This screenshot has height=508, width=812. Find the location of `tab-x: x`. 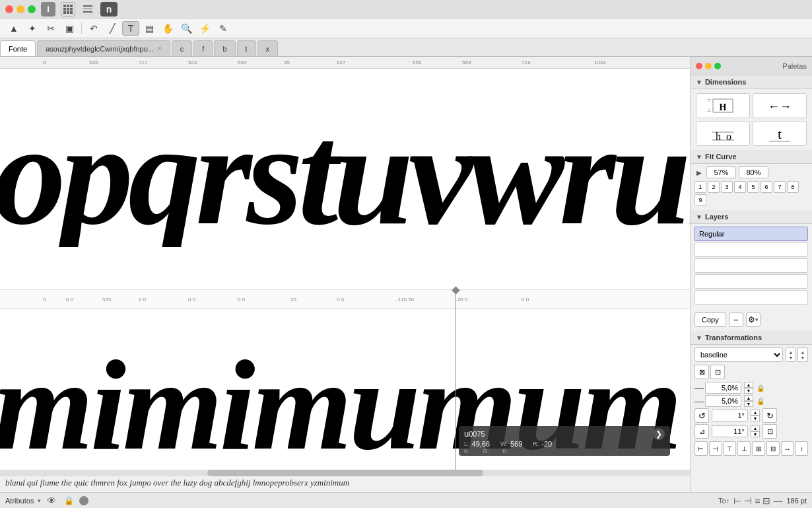

tab-x: x is located at coordinates (268, 48).